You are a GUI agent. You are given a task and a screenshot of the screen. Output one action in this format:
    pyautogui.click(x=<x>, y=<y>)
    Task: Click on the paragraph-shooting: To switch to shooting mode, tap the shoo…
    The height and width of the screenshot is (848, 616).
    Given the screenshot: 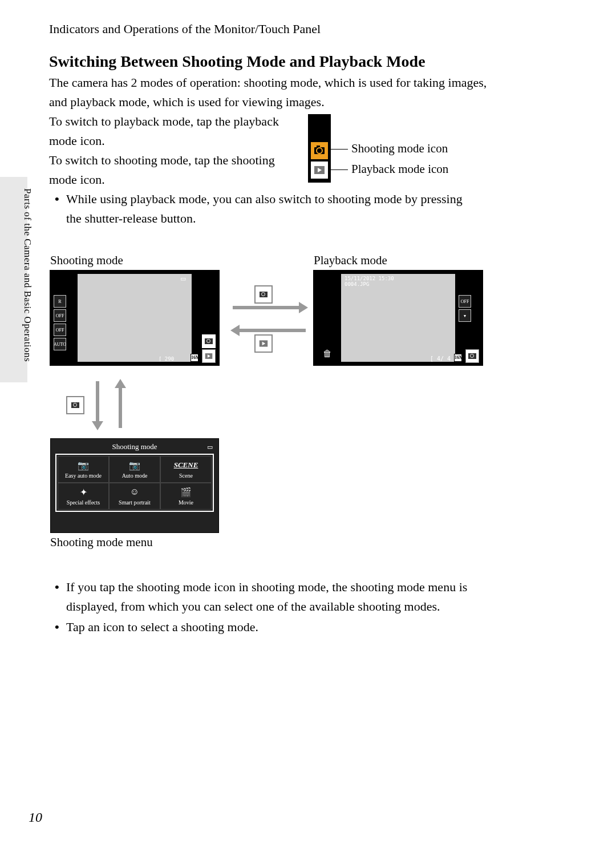 What is the action you would take?
    pyautogui.click(x=175, y=170)
    